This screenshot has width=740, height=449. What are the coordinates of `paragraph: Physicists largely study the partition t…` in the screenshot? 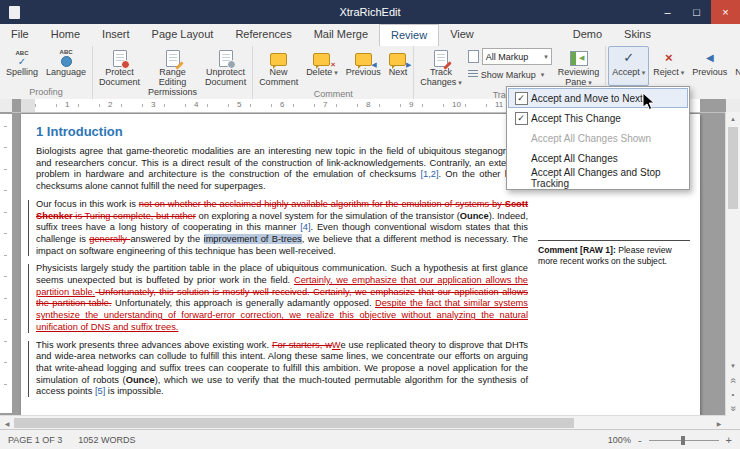 It's located at (282, 298).